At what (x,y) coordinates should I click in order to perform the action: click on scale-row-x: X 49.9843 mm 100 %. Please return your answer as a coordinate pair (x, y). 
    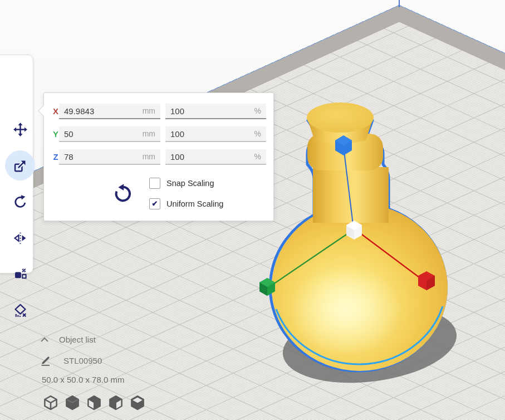
    Looking at the image, I should click on (159, 111).